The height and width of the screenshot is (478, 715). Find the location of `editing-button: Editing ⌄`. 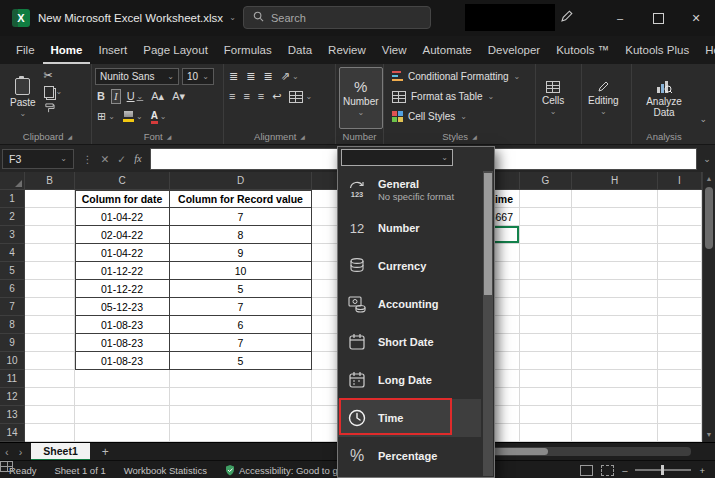

editing-button: Editing ⌄ is located at coordinates (604, 98).